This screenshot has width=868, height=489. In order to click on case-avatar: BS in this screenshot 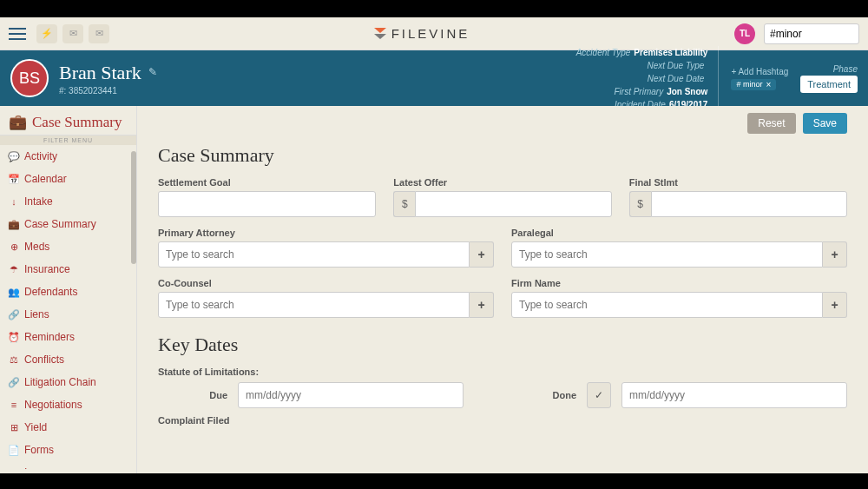, I will do `click(30, 78)`.